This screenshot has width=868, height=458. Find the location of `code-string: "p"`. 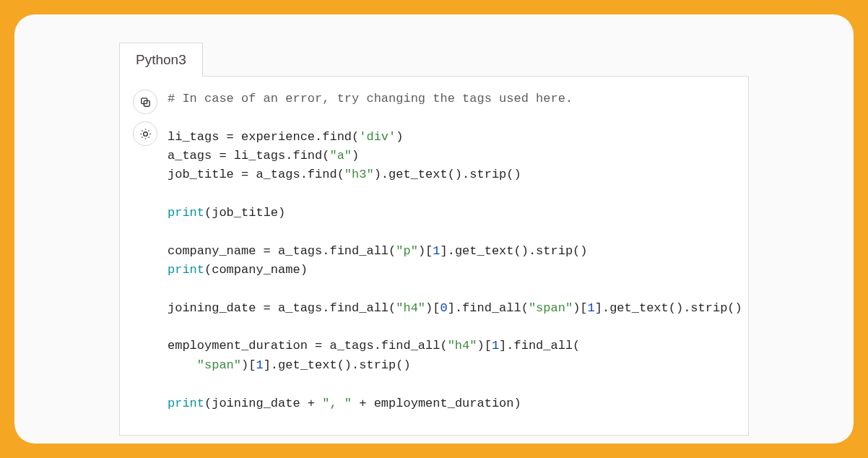

code-string: "p" is located at coordinates (407, 251).